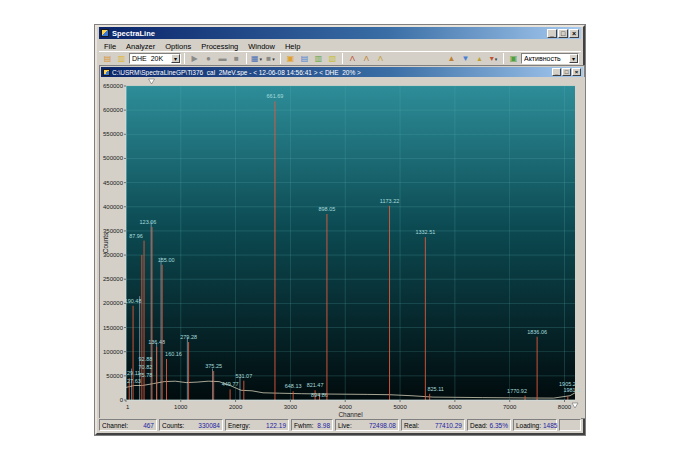  I want to click on start-acquisition-button: ▶, so click(194, 59).